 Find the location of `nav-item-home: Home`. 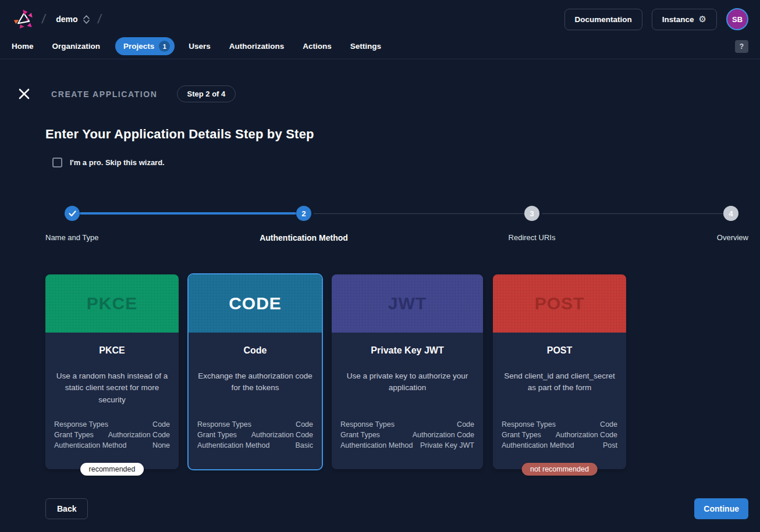

nav-item-home: Home is located at coordinates (23, 47).